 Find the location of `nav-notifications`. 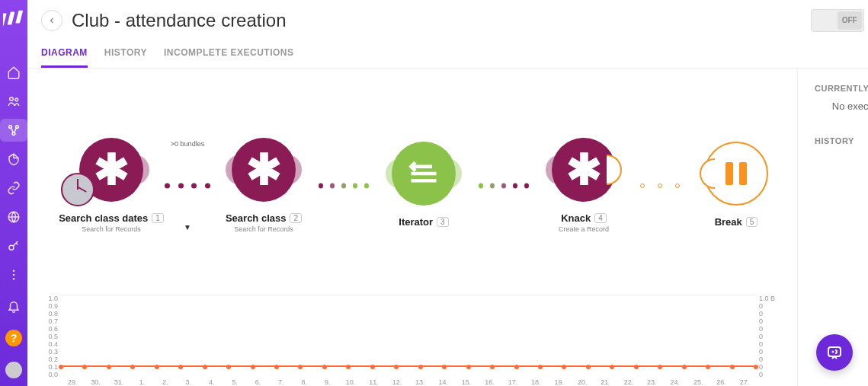

nav-notifications is located at coordinates (14, 306).